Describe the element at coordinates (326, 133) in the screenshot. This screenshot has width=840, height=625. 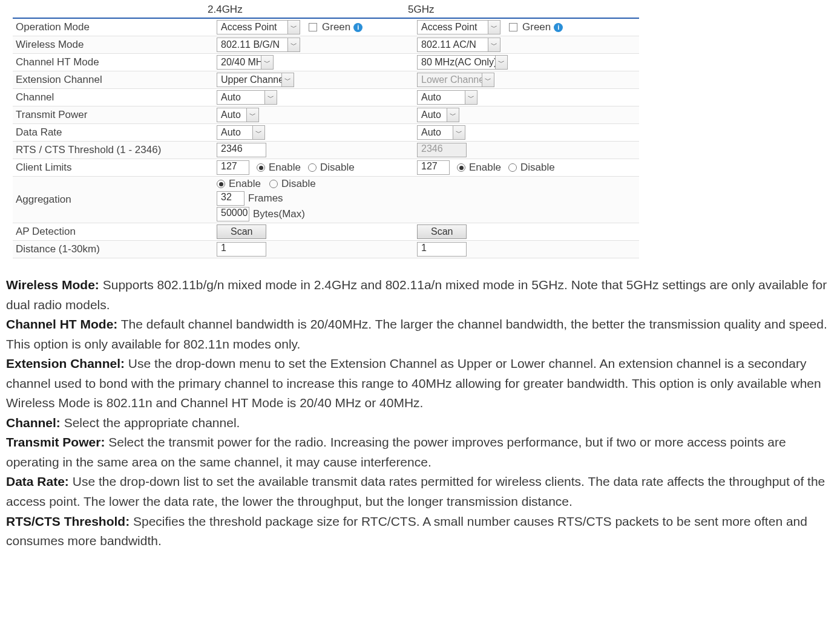
I see `row-data-rate: Data Rate Auto ﹀ Auto ﹀` at that location.